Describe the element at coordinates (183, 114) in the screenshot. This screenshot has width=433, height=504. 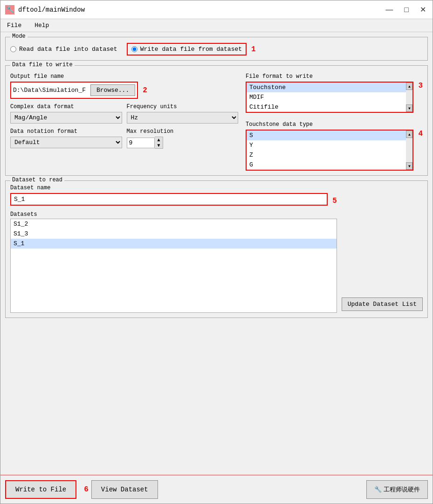
I see `freq-units-field: Frequency units Hz kHz MHz GHz` at that location.